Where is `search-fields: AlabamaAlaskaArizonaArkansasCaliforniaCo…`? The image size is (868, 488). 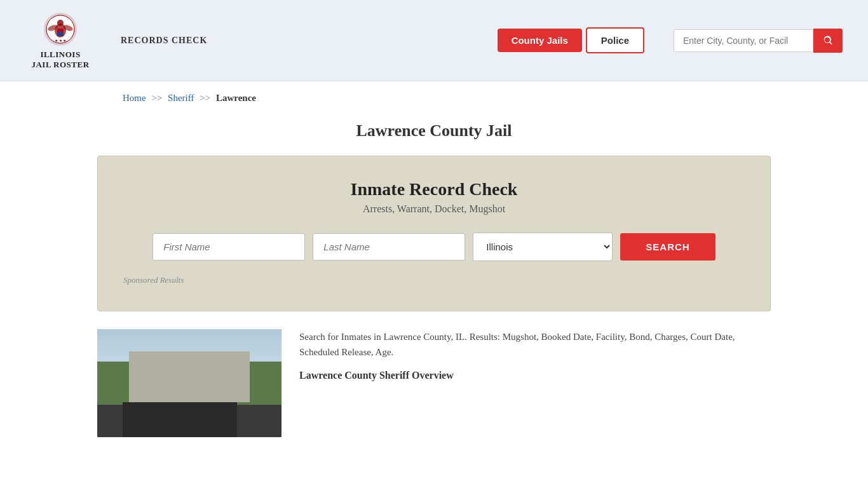 search-fields: AlabamaAlaskaArizonaArkansasCaliforniaCo… is located at coordinates (434, 247).